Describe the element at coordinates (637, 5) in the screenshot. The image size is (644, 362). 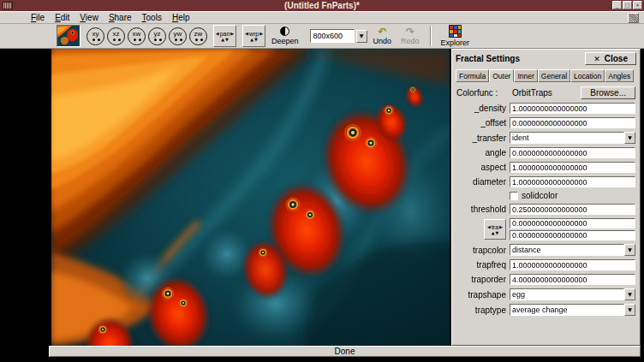
I see `close-window-button: ×` at that location.